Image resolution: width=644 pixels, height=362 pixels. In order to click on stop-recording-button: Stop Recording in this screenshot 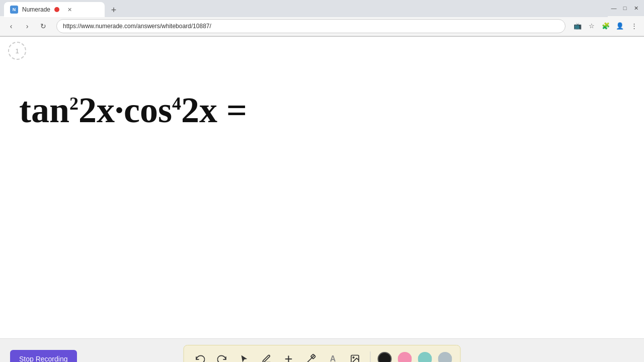, I will do `click(43, 356)`.